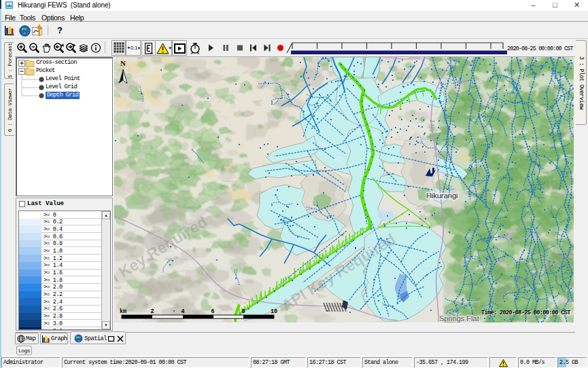 Image resolution: width=588 pixels, height=368 pixels. I want to click on svg-text: 4, so click(182, 312).